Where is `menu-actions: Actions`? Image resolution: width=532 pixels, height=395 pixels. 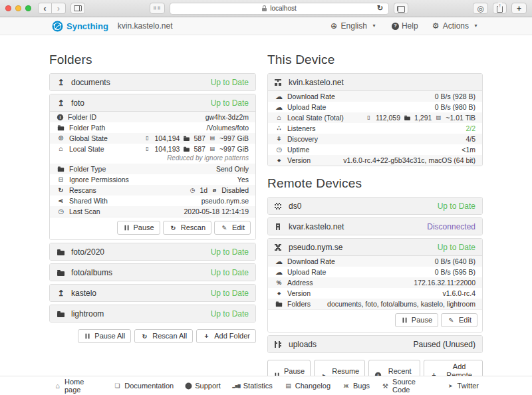
menu-actions: Actions is located at coordinates (456, 26).